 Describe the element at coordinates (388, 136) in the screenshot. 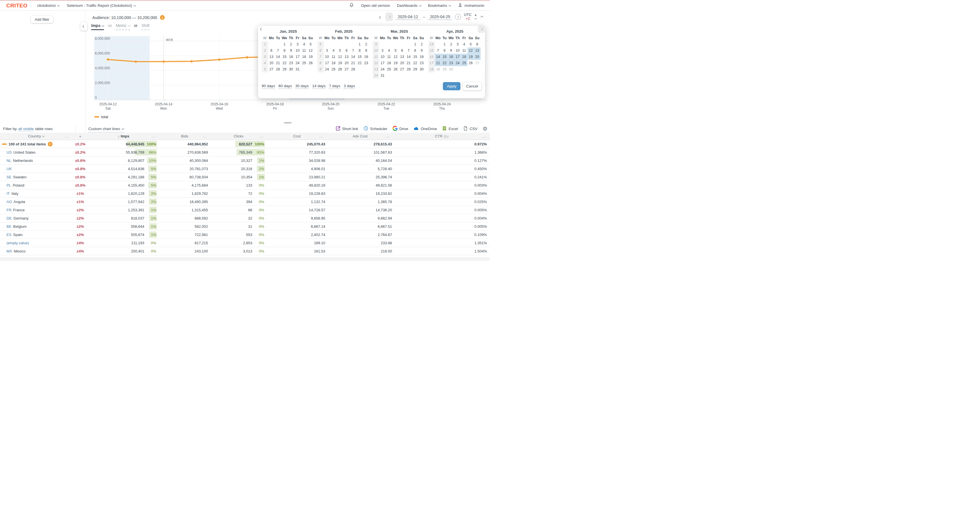

I see `adv-cost-column-menu: ...` at that location.